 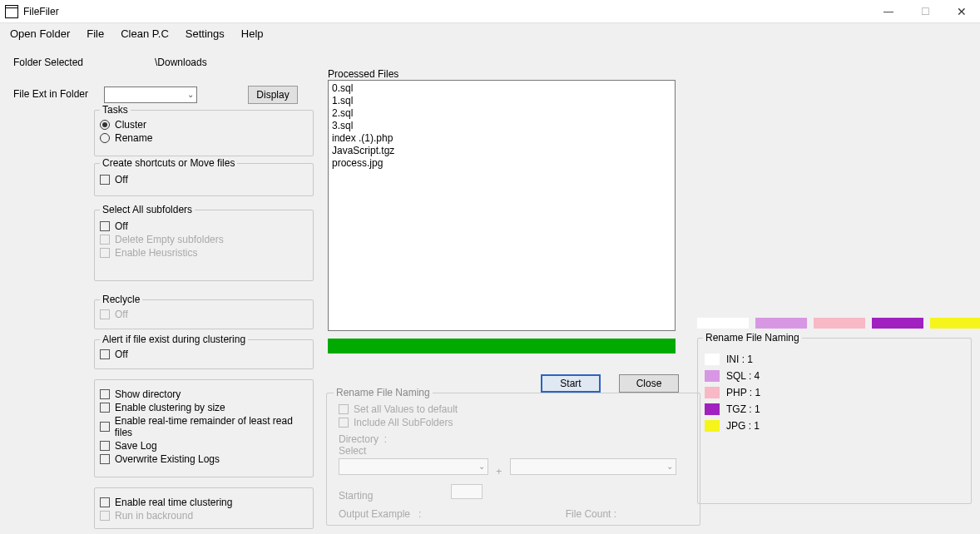 What do you see at coordinates (834, 421) in the screenshot?
I see `stats-group: Rename File Naming INI : 1 SQL : 4 PHP :…` at bounding box center [834, 421].